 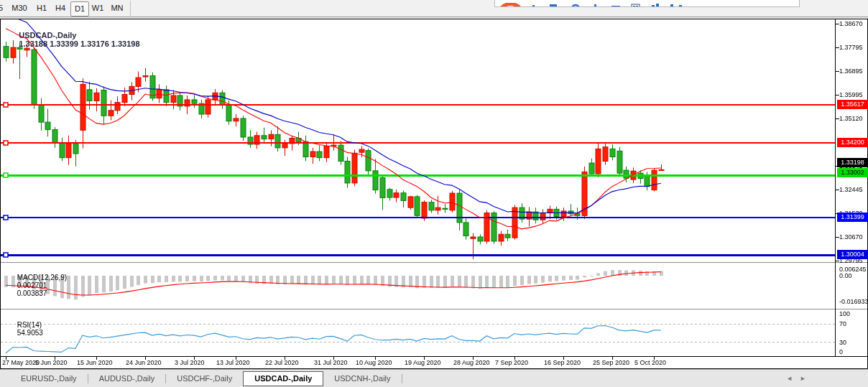 I want to click on broker-watermark-toolbar, so click(x=647, y=4).